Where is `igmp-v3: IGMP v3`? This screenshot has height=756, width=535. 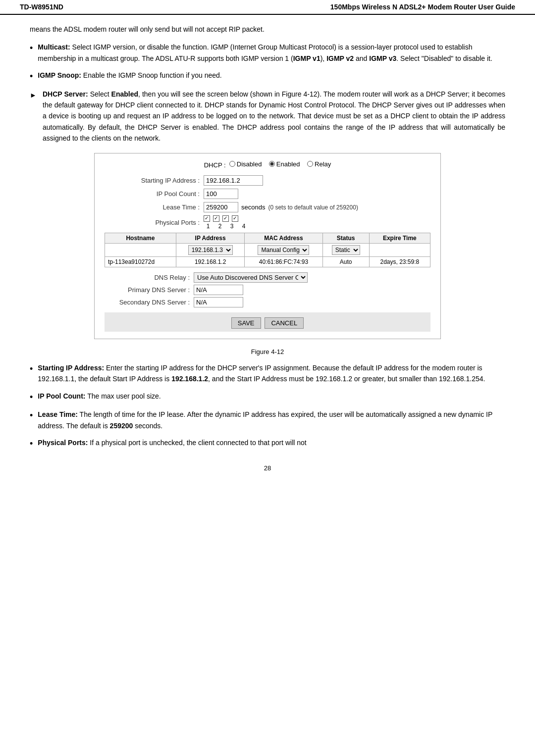 igmp-v3: IGMP v3 is located at coordinates (382, 58).